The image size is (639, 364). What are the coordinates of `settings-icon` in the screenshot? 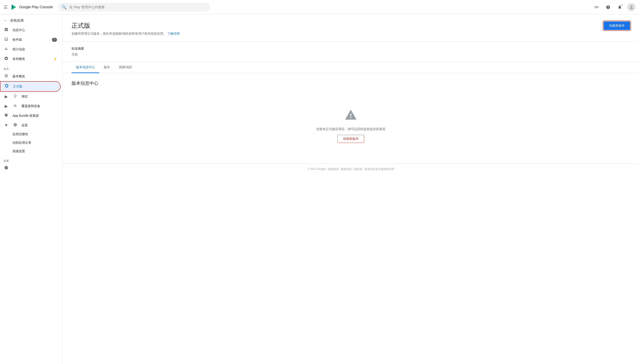 It's located at (15, 126).